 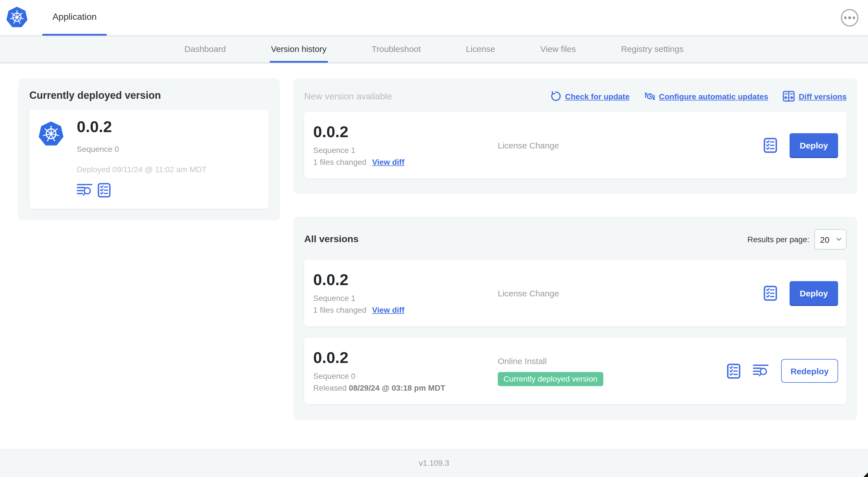 What do you see at coordinates (788, 96) in the screenshot?
I see `diff-icon` at bounding box center [788, 96].